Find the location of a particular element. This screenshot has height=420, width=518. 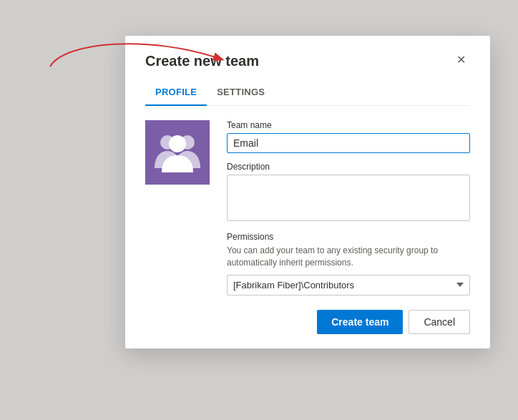

close-button: ✕ is located at coordinates (461, 60).